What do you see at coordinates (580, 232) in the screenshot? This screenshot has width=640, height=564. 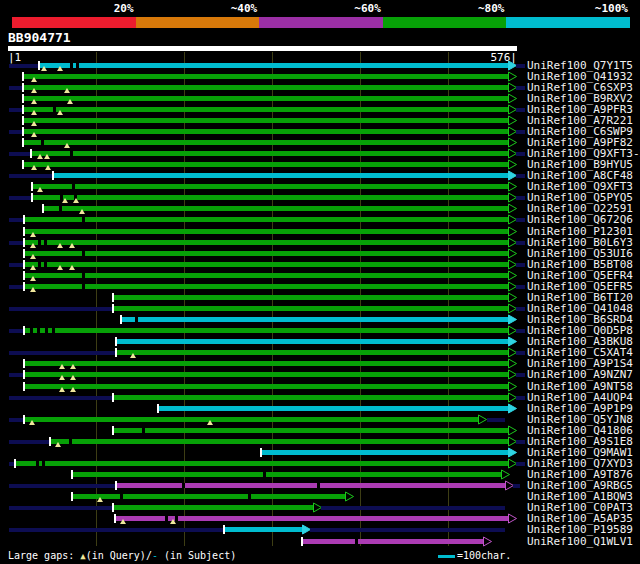 I see `subject-label: UniRef100_P12301` at bounding box center [580, 232].